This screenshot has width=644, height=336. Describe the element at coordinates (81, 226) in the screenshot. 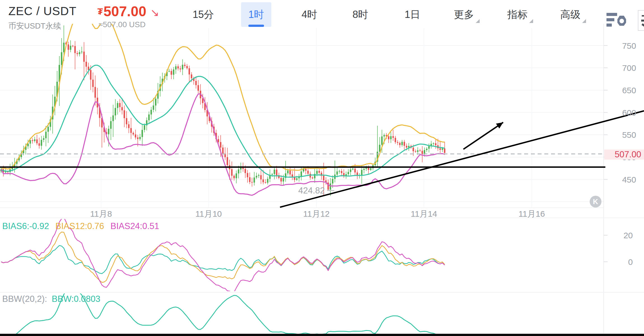

I see `bias-indicator-readout: BIAS6:-0.92 BIAS12:0.76 BIAS24:0.51` at that location.